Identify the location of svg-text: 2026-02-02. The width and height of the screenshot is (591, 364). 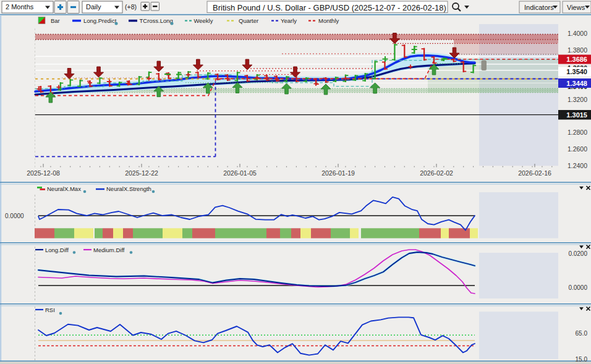
(436, 173).